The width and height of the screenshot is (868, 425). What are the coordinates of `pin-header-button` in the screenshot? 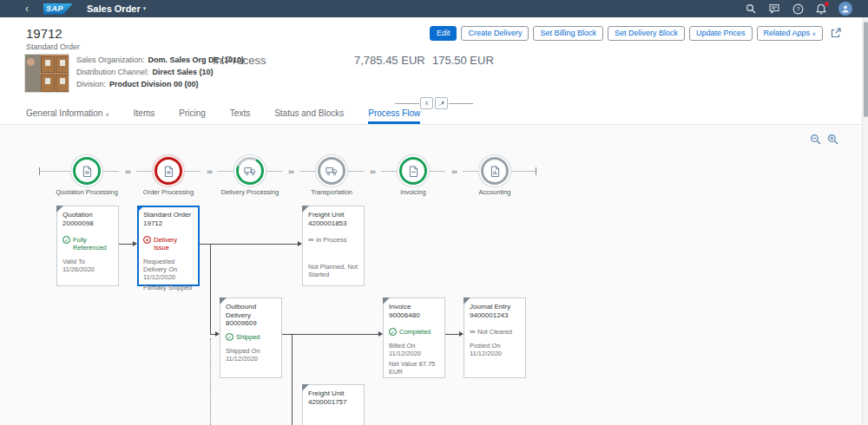 It's located at (441, 103).